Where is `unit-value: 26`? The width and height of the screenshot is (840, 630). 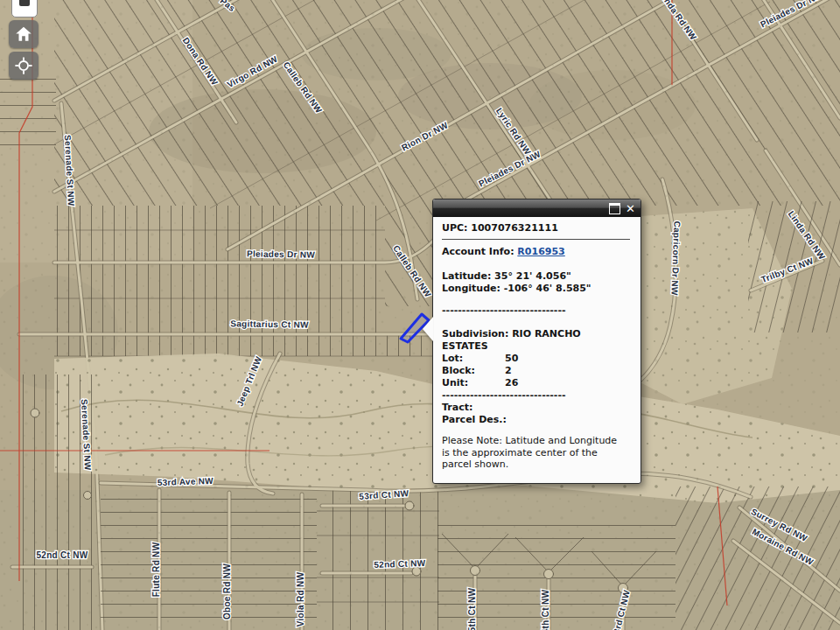 unit-value: 26 is located at coordinates (511, 383).